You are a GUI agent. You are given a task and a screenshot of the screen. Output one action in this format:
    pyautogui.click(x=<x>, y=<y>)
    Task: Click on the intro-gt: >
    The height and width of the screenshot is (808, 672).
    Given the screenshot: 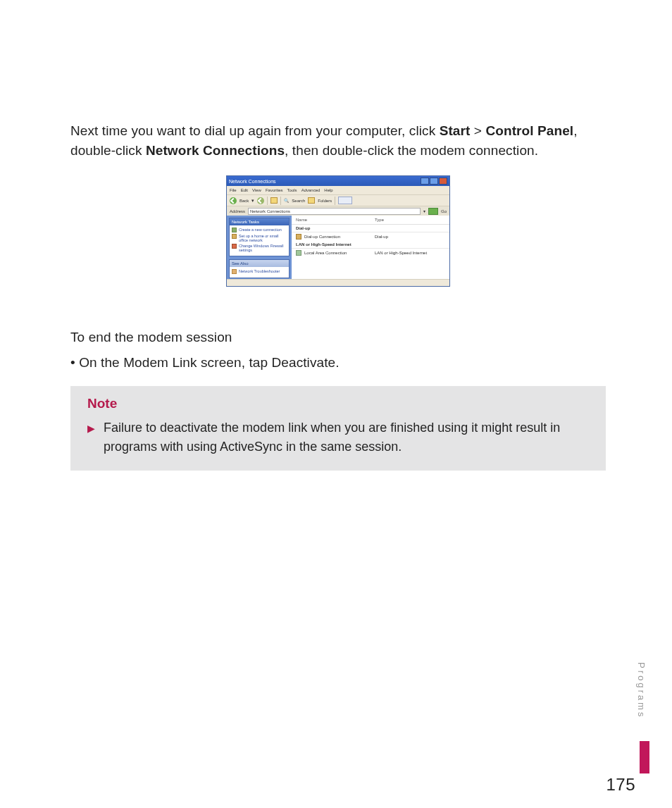 What is the action you would take?
    pyautogui.click(x=478, y=131)
    